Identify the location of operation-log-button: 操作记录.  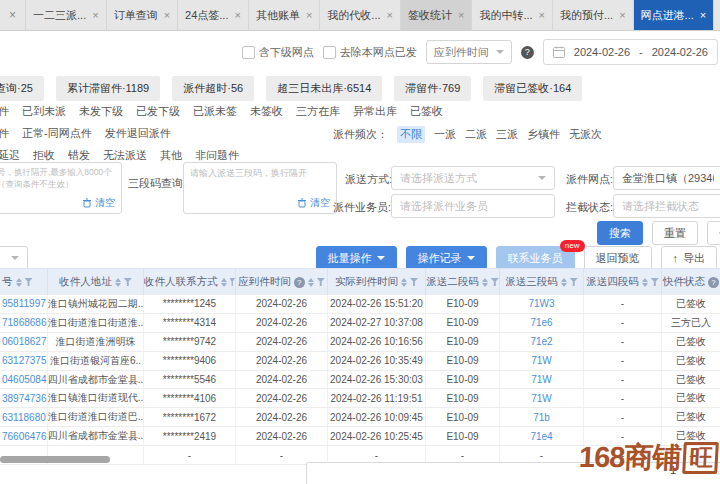
(446, 258).